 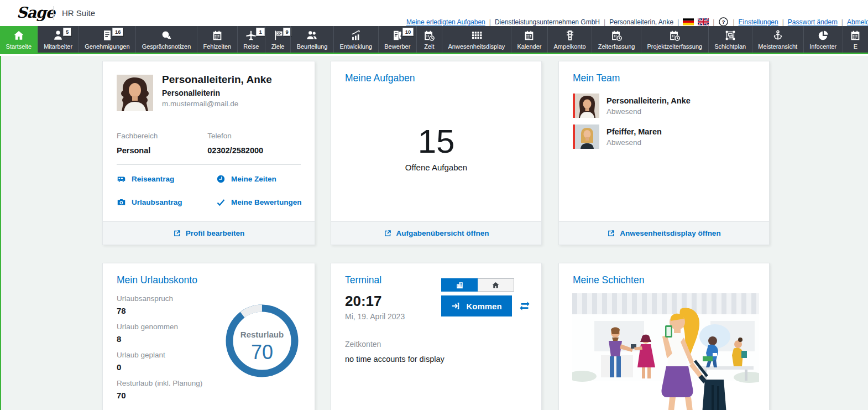 What do you see at coordinates (216, 233) in the screenshot?
I see `footer-link-label: Profil bearbeiten` at bounding box center [216, 233].